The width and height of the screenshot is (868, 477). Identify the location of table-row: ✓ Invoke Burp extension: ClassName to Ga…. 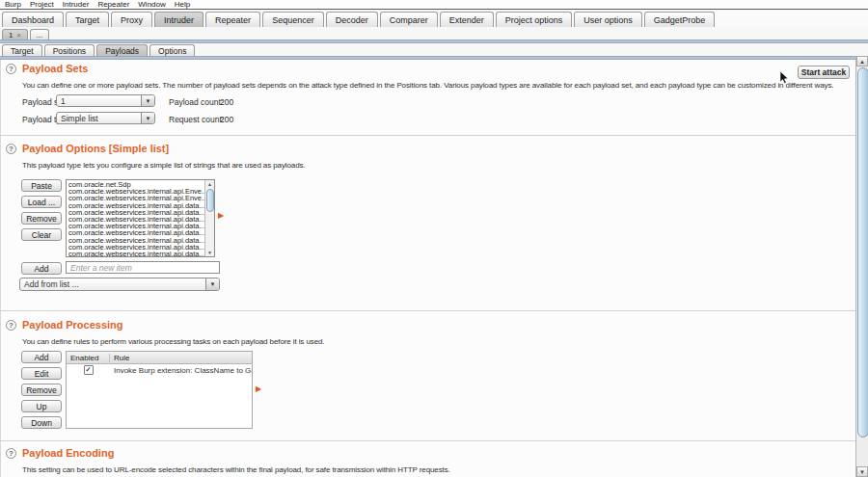
(159, 370).